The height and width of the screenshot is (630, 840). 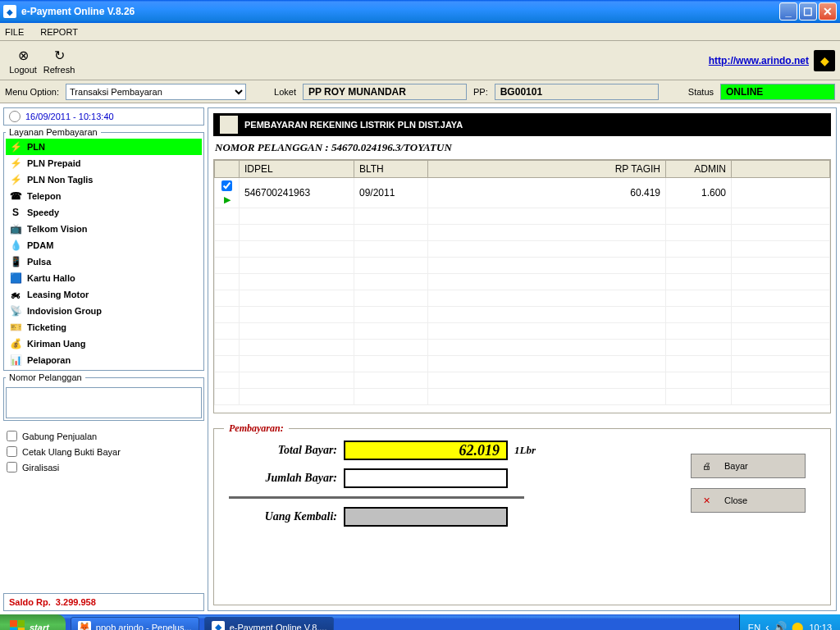 What do you see at coordinates (57, 294) in the screenshot?
I see `service-label: Leasing Motor` at bounding box center [57, 294].